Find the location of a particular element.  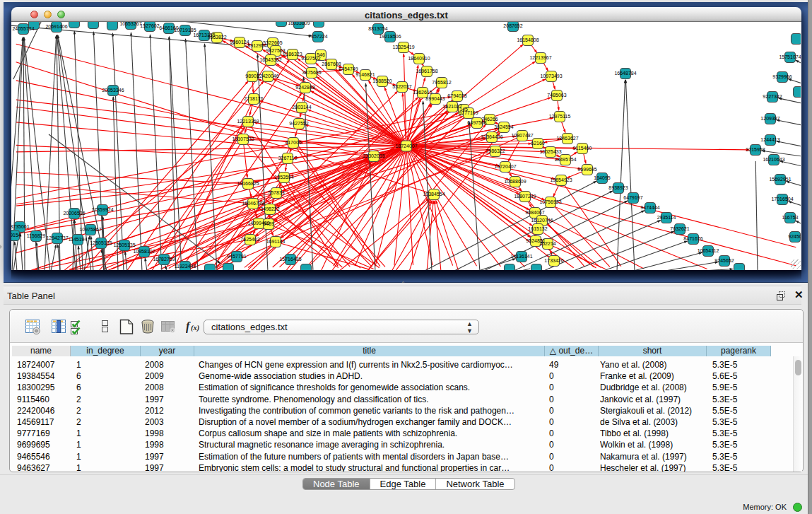

svg-text: 8990443 is located at coordinates (435, 99).